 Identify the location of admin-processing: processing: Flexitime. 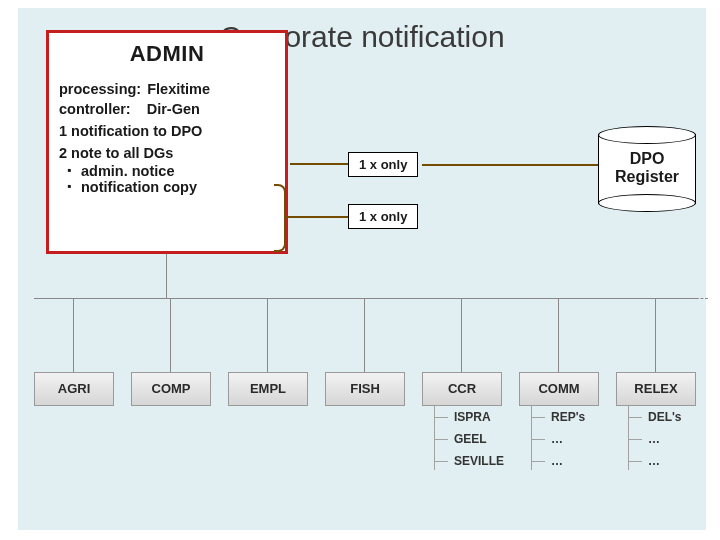
(167, 89).